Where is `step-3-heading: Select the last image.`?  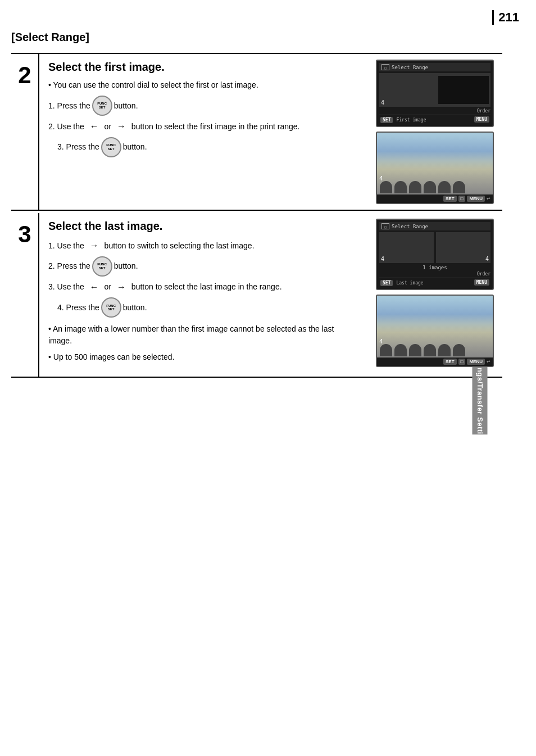
step-3-heading: Select the last image. is located at coordinates (203, 226).